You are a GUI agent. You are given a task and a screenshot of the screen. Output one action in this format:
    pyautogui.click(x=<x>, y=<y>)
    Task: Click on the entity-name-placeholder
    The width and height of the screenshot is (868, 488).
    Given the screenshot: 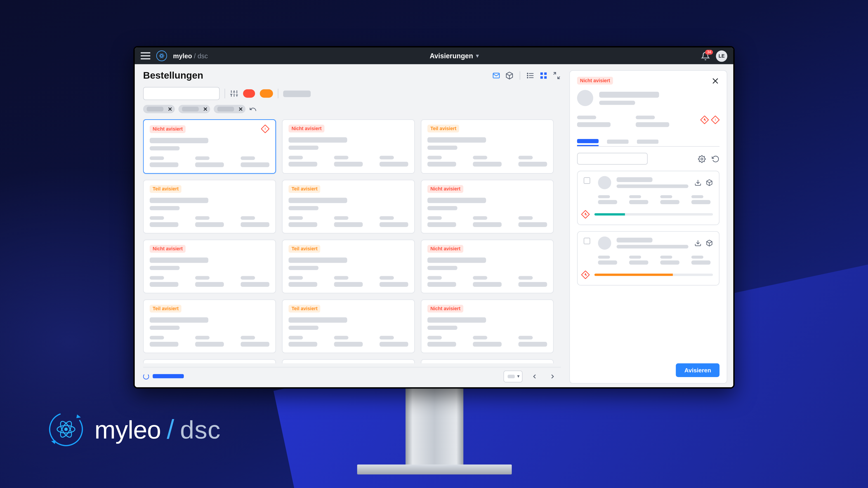 What is the action you would take?
    pyautogui.click(x=629, y=94)
    